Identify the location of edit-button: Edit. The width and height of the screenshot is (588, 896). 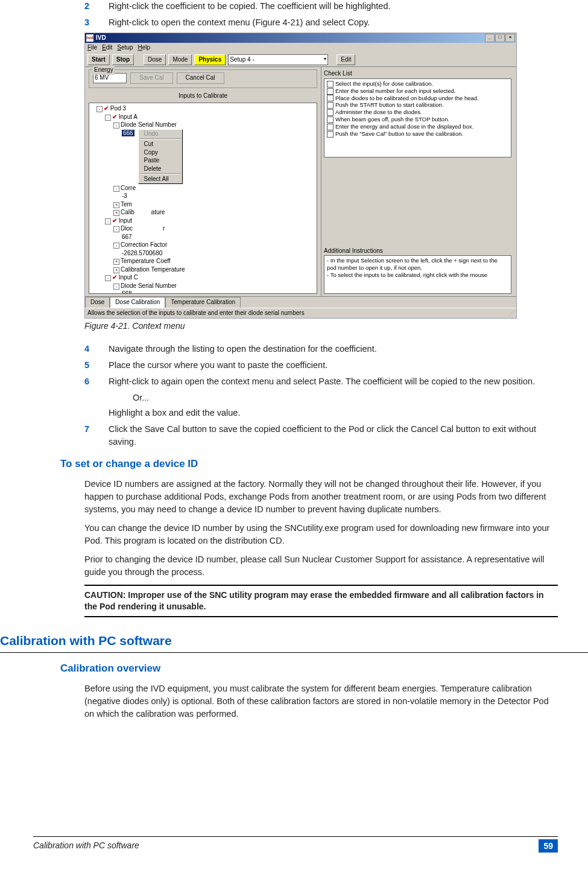
(346, 60).